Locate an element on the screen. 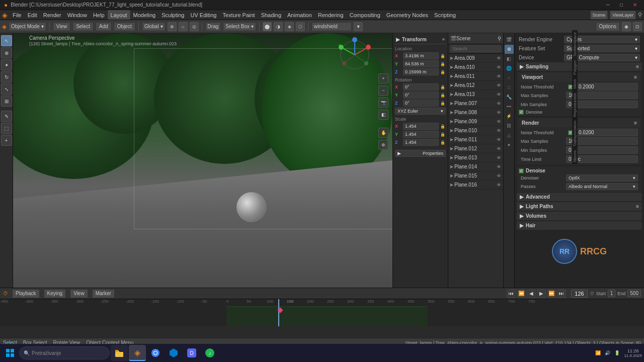 This screenshot has width=644, height=362. light-paths-options-icon: ≡ is located at coordinates (637, 206).